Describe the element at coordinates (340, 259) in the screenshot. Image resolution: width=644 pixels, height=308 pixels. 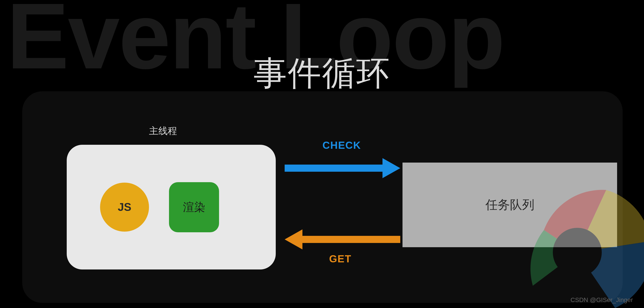
I see `get-arrow-label: GET` at that location.